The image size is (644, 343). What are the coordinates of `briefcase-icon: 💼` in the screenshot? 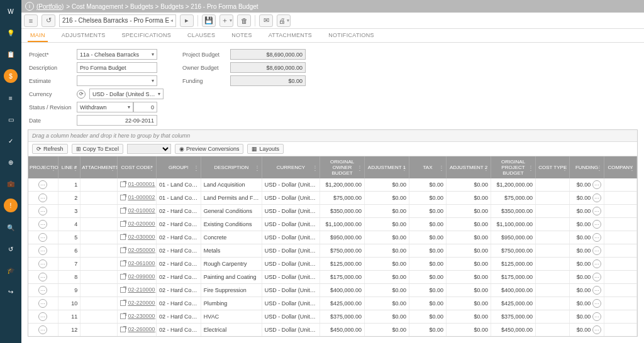 It's located at (11, 183).